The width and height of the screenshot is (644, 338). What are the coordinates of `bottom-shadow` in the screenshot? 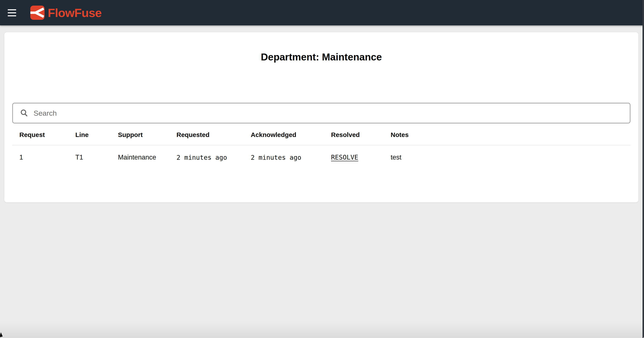 It's located at (322, 329).